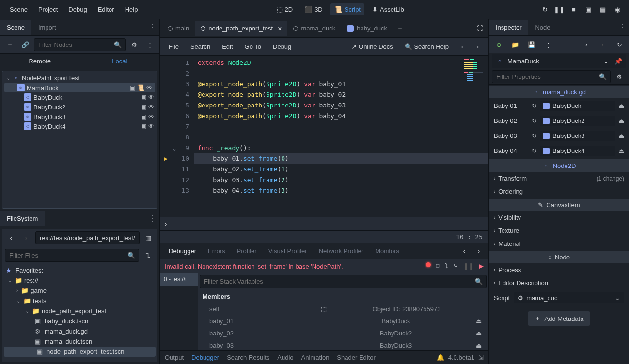 The height and width of the screenshot is (364, 629). Describe the element at coordinates (367, 28) in the screenshot. I see `script-tab-baby: baby_duck` at that location.